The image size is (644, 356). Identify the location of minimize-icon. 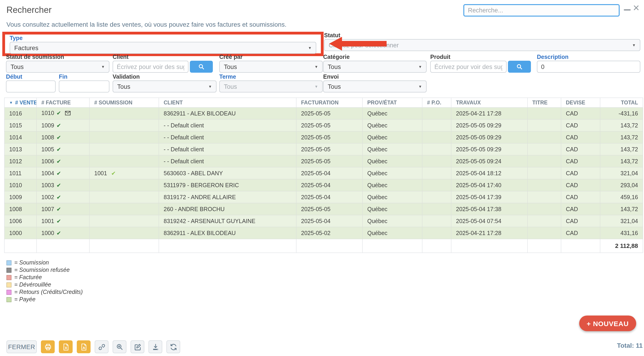
(627, 10).